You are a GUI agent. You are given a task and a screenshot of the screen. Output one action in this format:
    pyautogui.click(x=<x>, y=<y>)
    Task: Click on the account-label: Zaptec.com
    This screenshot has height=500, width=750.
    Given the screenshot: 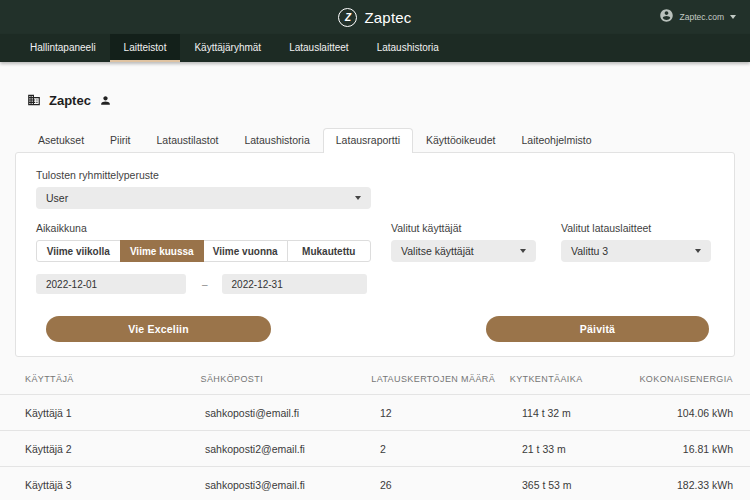 What is the action you would take?
    pyautogui.click(x=702, y=17)
    